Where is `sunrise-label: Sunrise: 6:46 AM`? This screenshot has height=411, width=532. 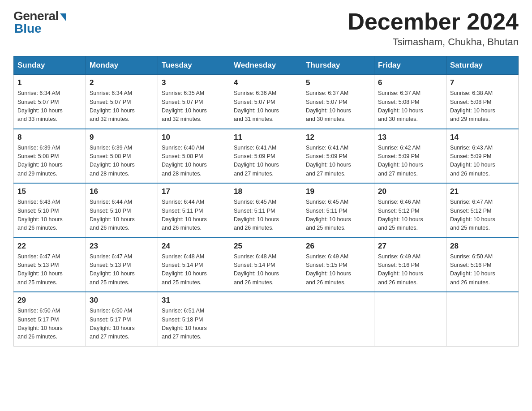 sunrise-label: Sunrise: 6:46 AM is located at coordinates (399, 202).